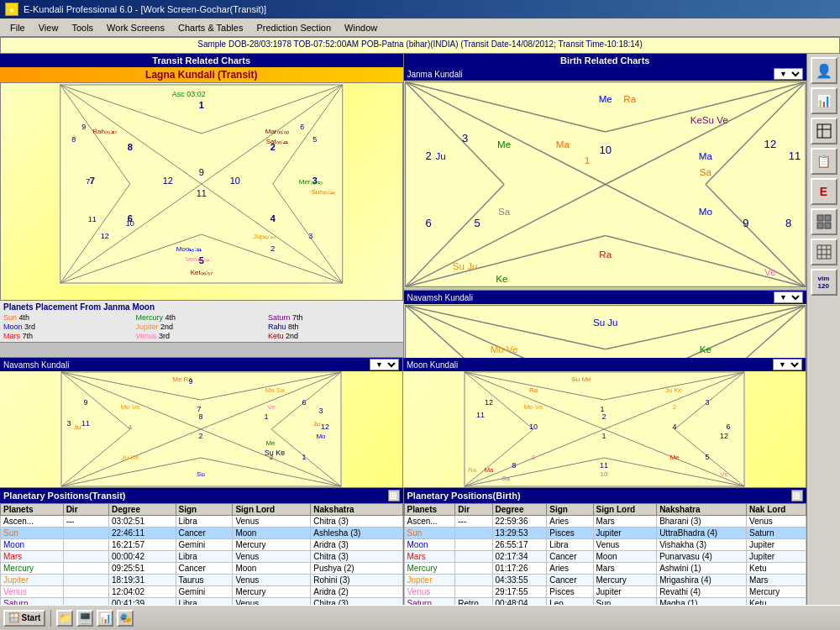  Describe the element at coordinates (356, 580) in the screenshot. I see `cell-nakshatra: Rohini (3)` at that location.